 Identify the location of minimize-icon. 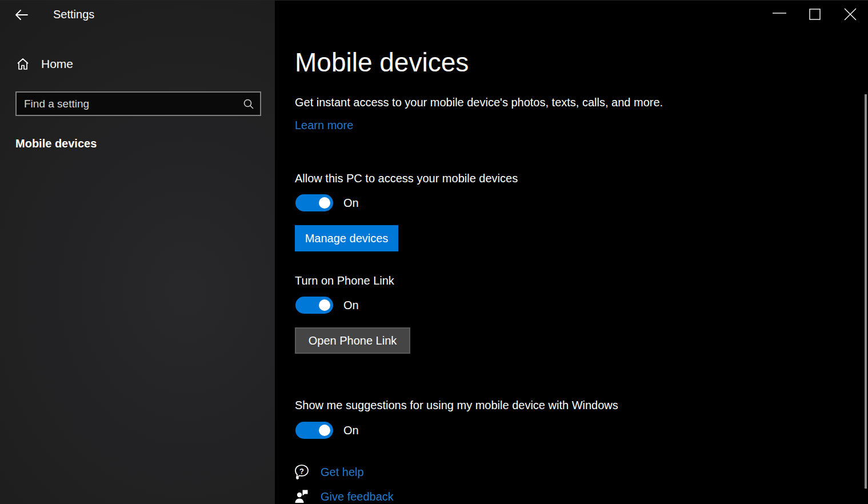
(779, 14).